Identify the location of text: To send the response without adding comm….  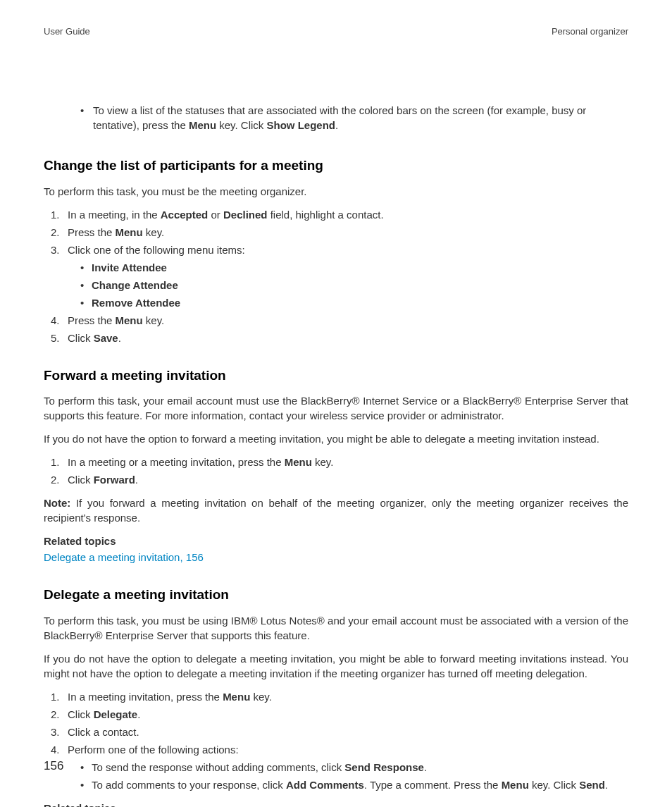
(218, 767).